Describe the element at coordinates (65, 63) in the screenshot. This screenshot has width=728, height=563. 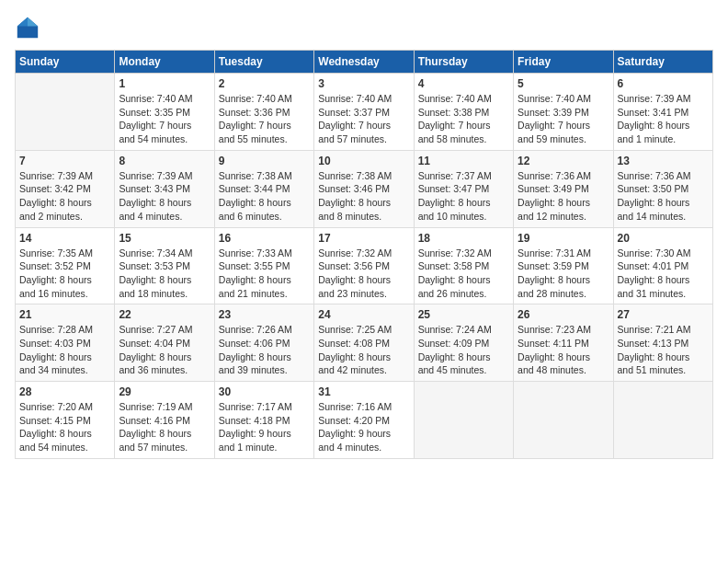
I see `weekday-header-sunday: Sunday` at that location.